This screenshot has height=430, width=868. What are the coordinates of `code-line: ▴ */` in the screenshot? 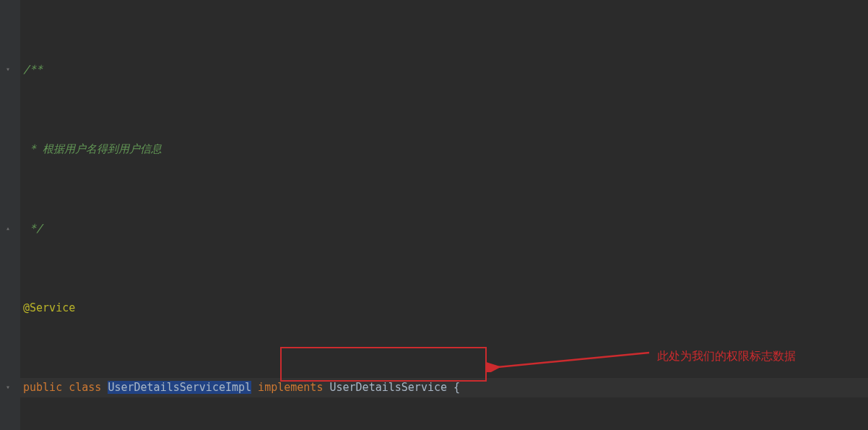 It's located at (444, 229).